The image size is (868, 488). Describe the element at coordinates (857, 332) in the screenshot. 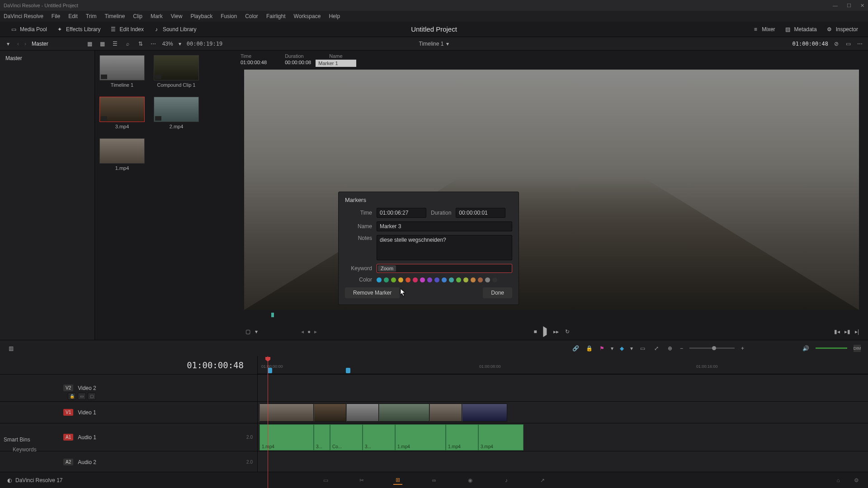

I see `jog-end-icon: ▸|` at that location.